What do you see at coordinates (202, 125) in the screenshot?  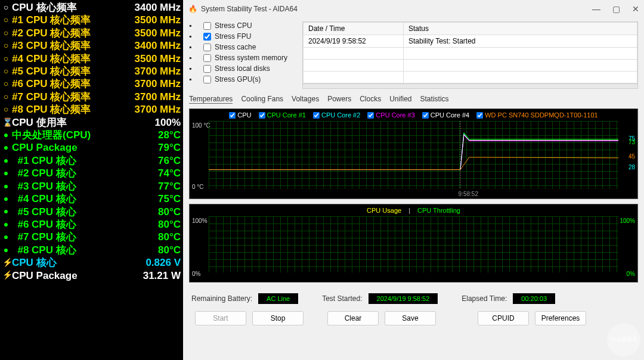 I see `y-axis-label: 100 °C` at bounding box center [202, 125].